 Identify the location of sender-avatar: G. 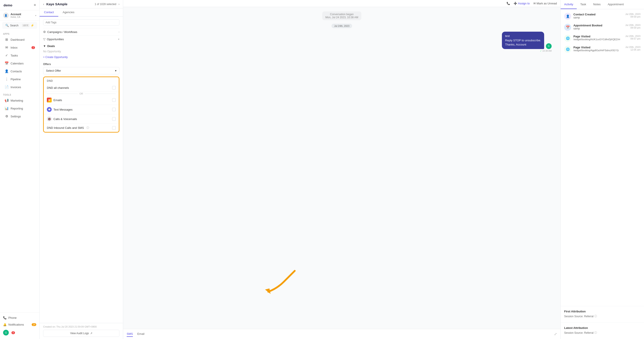
(549, 46).